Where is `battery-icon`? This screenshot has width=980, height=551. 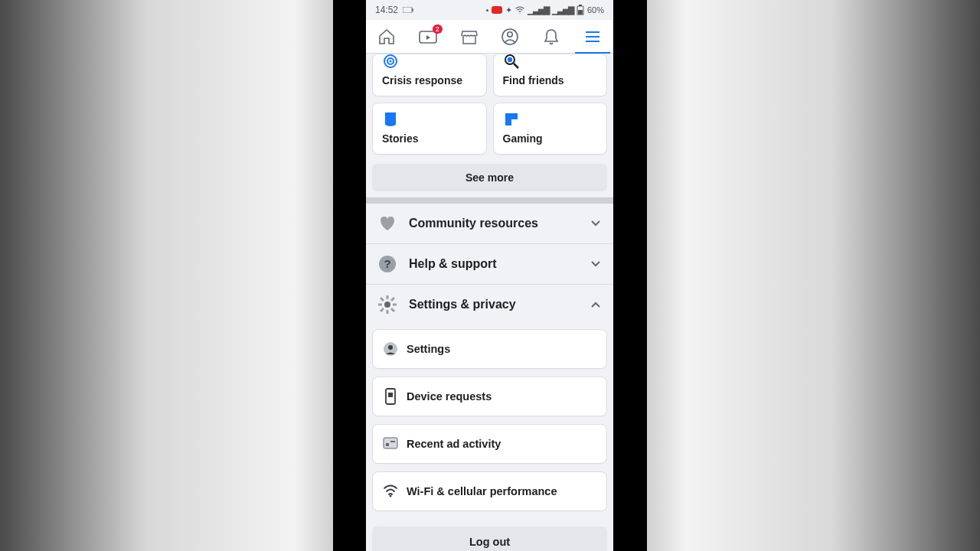
battery-icon is located at coordinates (580, 10).